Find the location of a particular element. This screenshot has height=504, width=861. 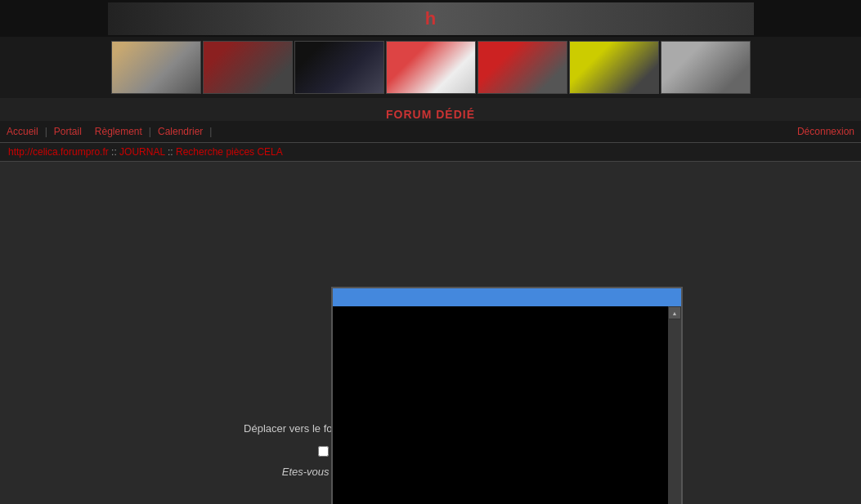

breadcrumb-journal: JOURNAL is located at coordinates (142, 152).